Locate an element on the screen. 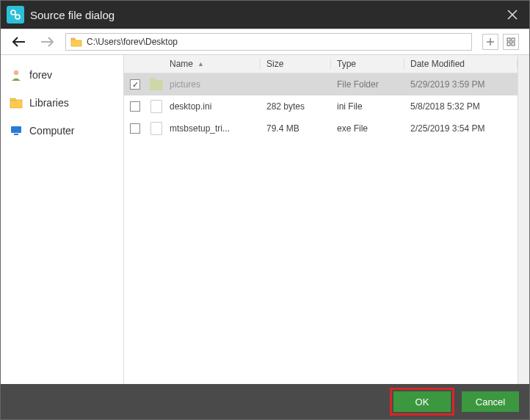 Image resolution: width=530 pixels, height=420 pixels. cell-date: 5/29/2019 3:59 PM is located at coordinates (461, 84).